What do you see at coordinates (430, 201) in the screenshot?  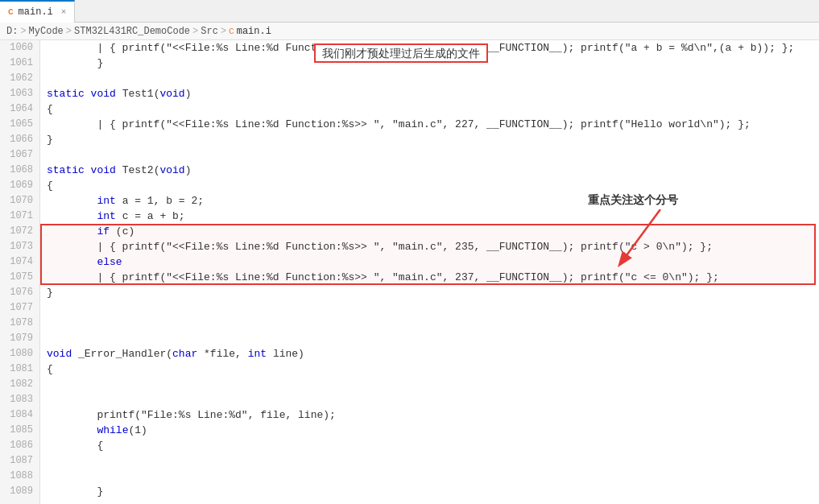 I see `code-line-1070: int a = 1, b = 2;` at bounding box center [430, 201].